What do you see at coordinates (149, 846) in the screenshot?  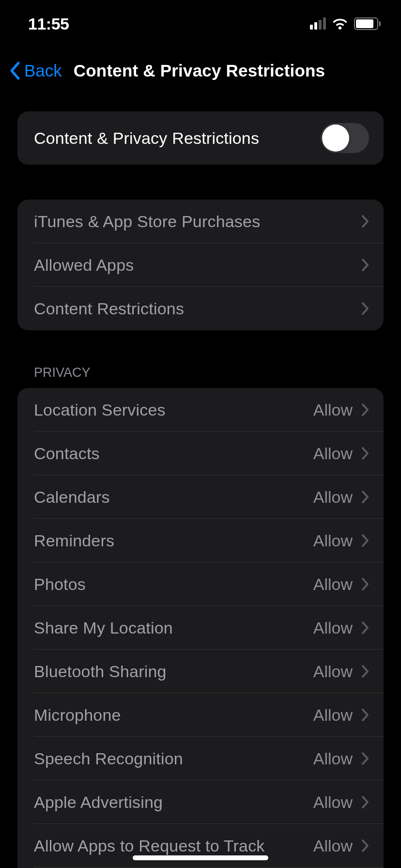 I see `row-label: Allow Apps to Request to Track` at bounding box center [149, 846].